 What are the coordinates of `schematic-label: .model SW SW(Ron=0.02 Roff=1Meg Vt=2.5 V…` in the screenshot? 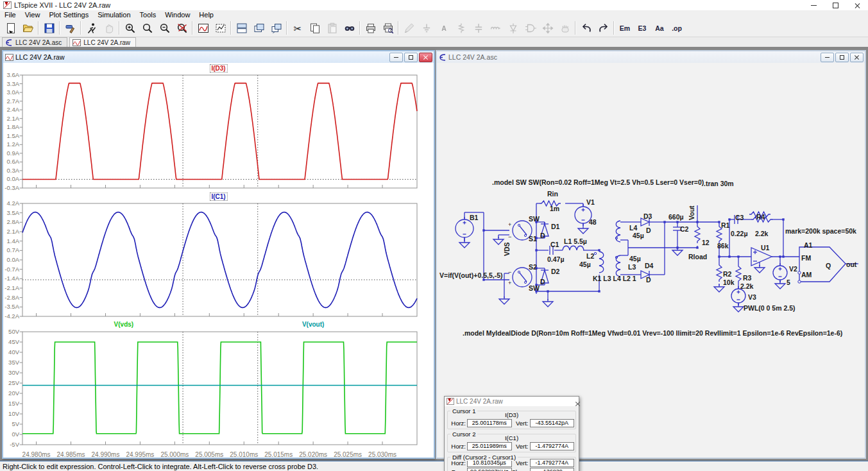 It's located at (598, 182).